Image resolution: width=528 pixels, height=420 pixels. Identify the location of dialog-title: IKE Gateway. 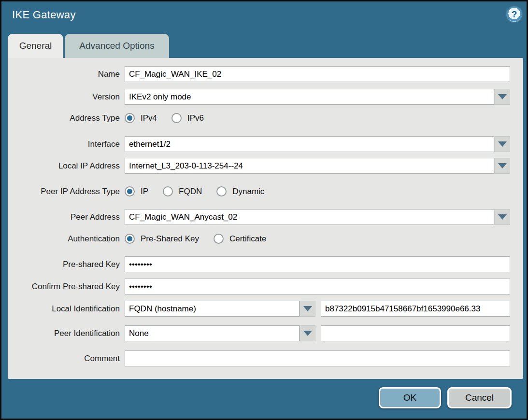
(44, 15).